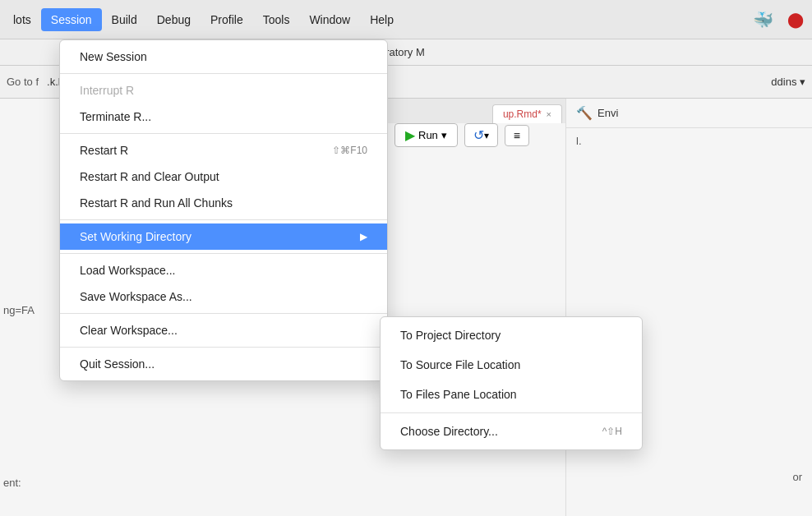  What do you see at coordinates (428, 135) in the screenshot?
I see `run-label: Run` at bounding box center [428, 135].